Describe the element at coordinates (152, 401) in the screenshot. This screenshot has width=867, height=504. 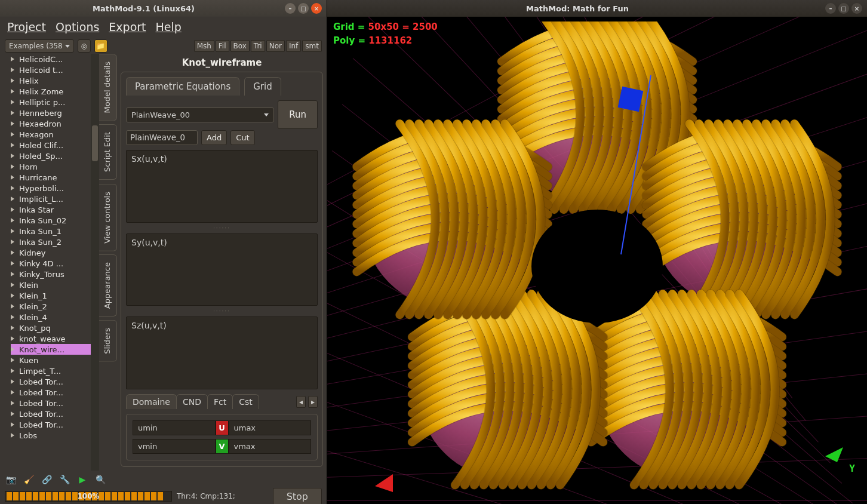
I see `subtab-domaine: Domaine` at that location.